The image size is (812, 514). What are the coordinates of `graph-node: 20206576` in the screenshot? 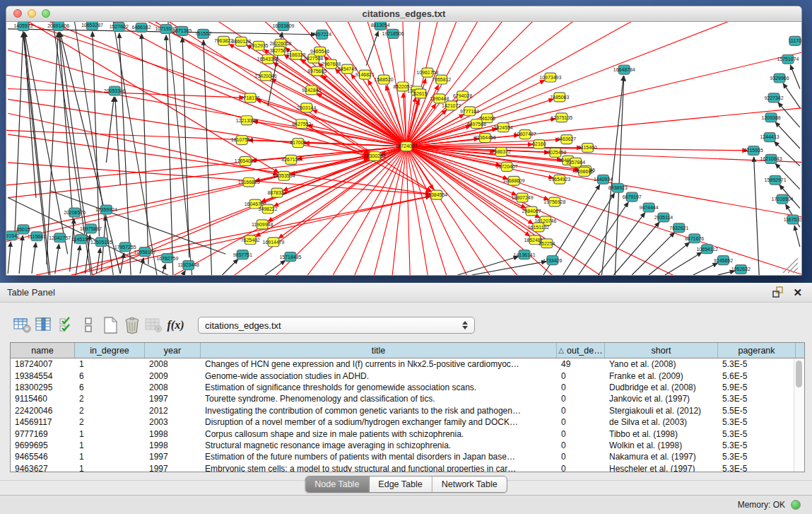 It's located at (75, 212).